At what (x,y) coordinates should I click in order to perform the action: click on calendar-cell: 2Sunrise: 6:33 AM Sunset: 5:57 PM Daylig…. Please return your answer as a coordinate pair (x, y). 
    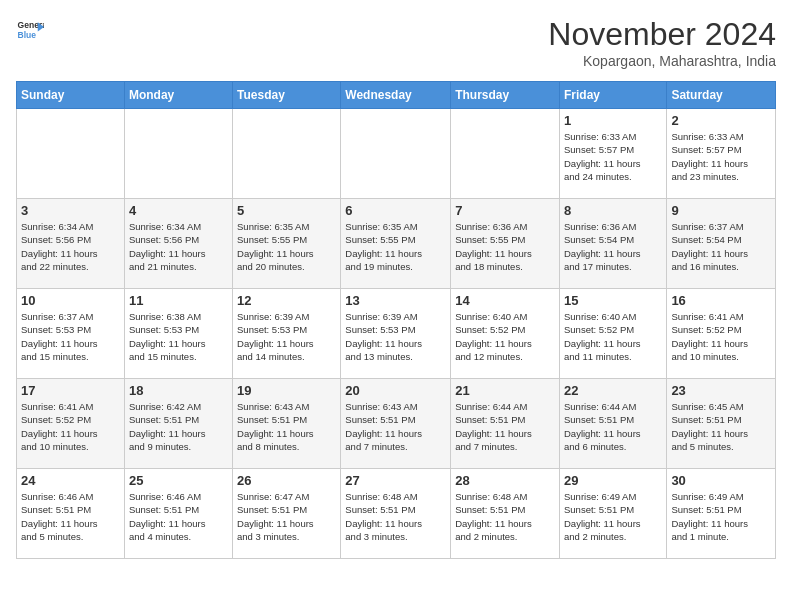
    Looking at the image, I should click on (722, 154).